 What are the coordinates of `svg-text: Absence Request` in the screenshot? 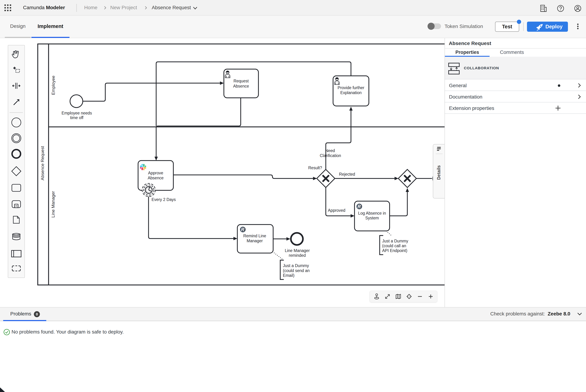 It's located at (42, 163).